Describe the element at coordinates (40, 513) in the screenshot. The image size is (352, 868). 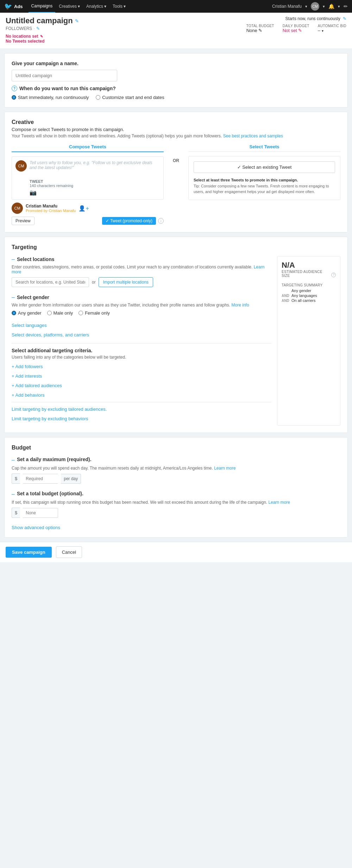
I see `total-budget-input` at that location.